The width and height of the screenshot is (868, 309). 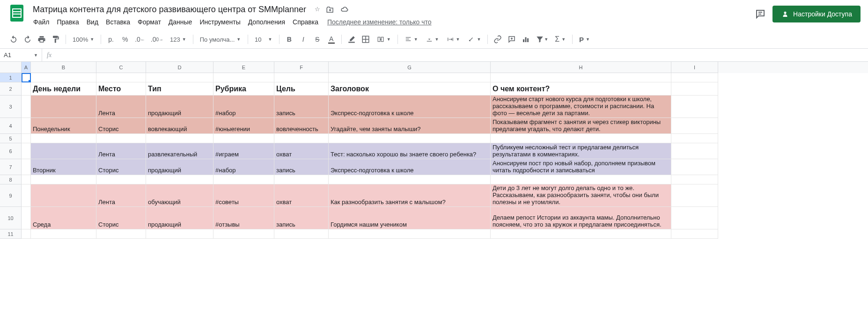 What do you see at coordinates (64, 151) in the screenshot?
I see `cell-B6` at bounding box center [64, 151].